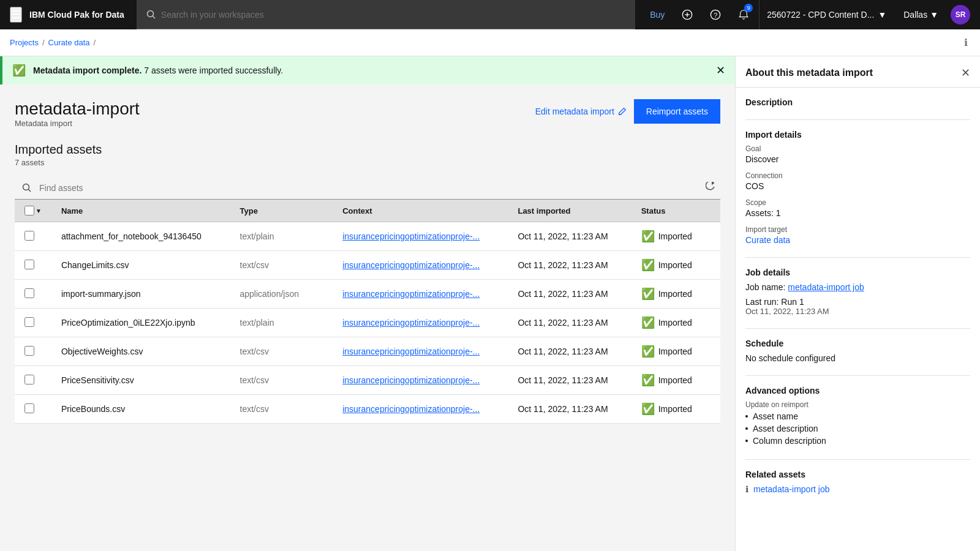 The image size is (980, 551). I want to click on advanced-options-label: Advanced options, so click(858, 391).